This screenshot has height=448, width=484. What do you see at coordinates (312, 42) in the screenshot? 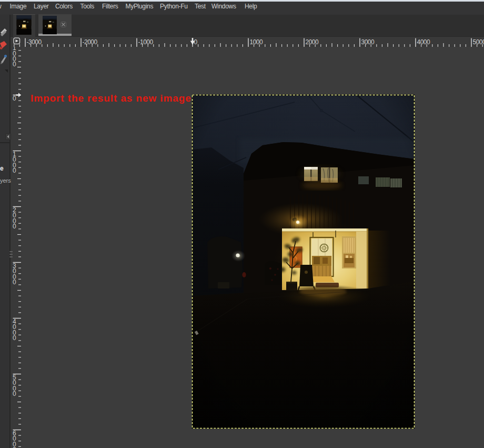
I see `svg-text: 2000` at bounding box center [312, 42].